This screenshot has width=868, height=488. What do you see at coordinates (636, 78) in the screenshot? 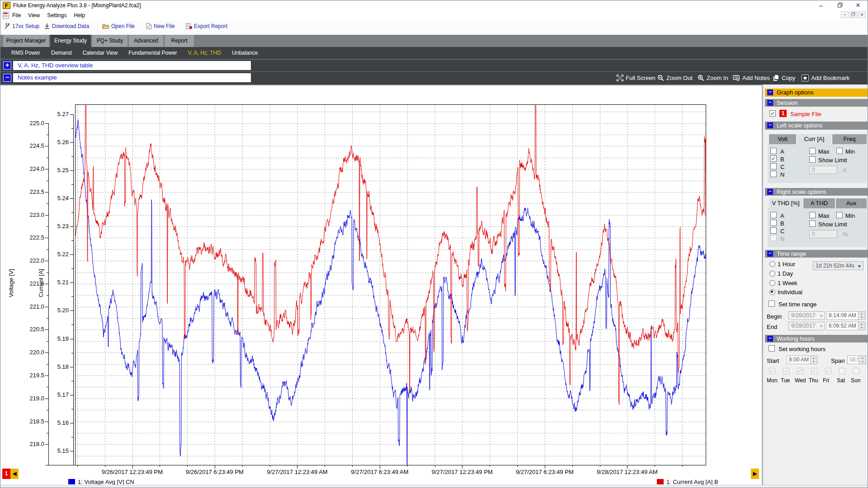
I see `full-screen-button: Full Screen` at bounding box center [636, 78].